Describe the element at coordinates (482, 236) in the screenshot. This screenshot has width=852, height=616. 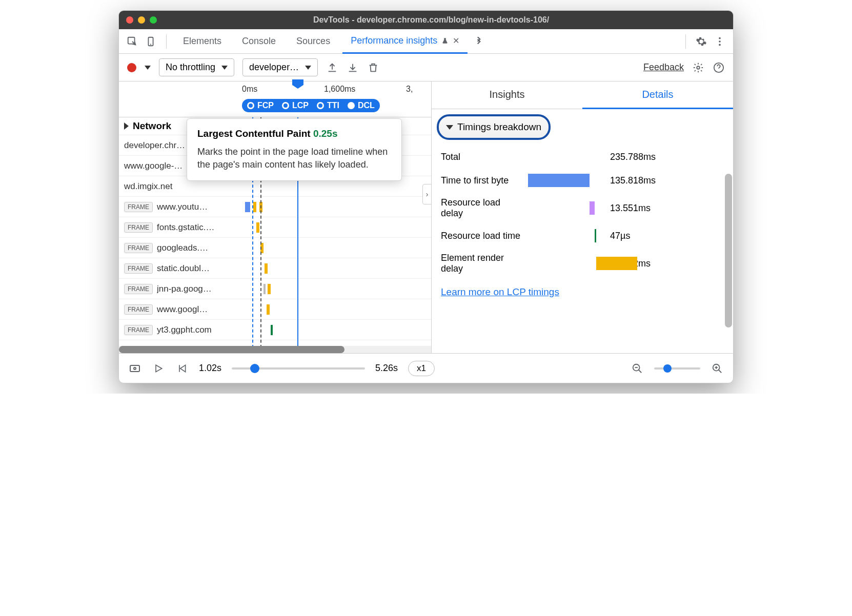
I see `timing-label: Resource load time` at that location.